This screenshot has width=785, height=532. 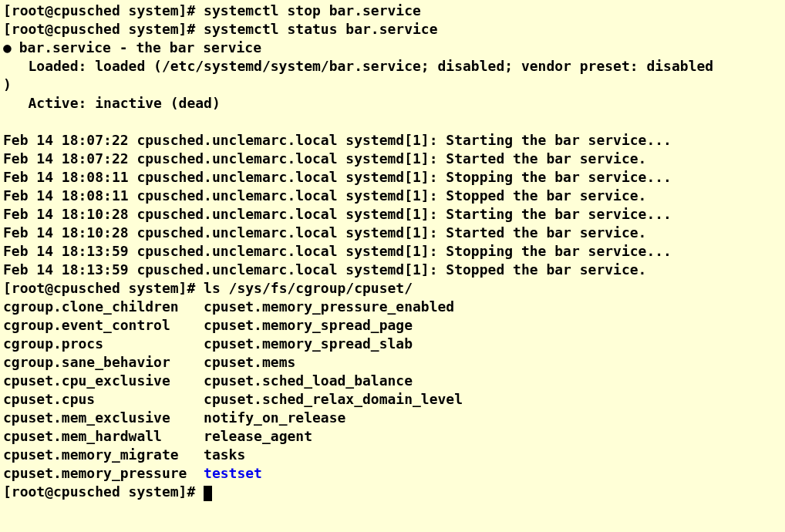 I want to click on status-header-line: ● bar.service - the bar service, so click(x=392, y=48).